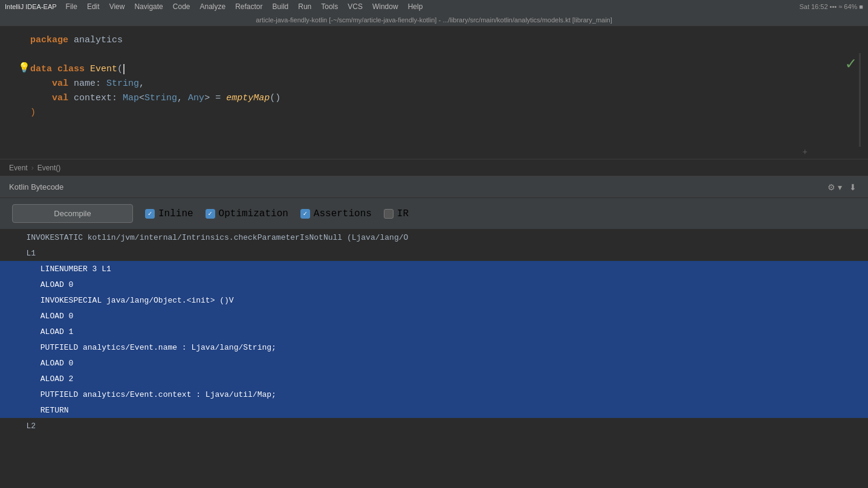  Describe the element at coordinates (434, 379) in the screenshot. I see `bytecode-line-9: ALOAD 2` at that location.